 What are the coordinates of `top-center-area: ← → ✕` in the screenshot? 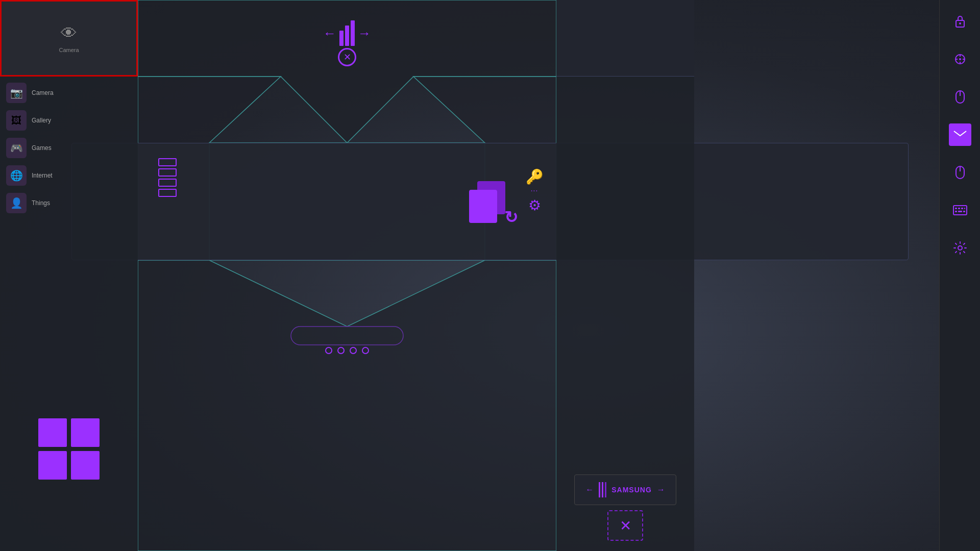 It's located at (347, 43).